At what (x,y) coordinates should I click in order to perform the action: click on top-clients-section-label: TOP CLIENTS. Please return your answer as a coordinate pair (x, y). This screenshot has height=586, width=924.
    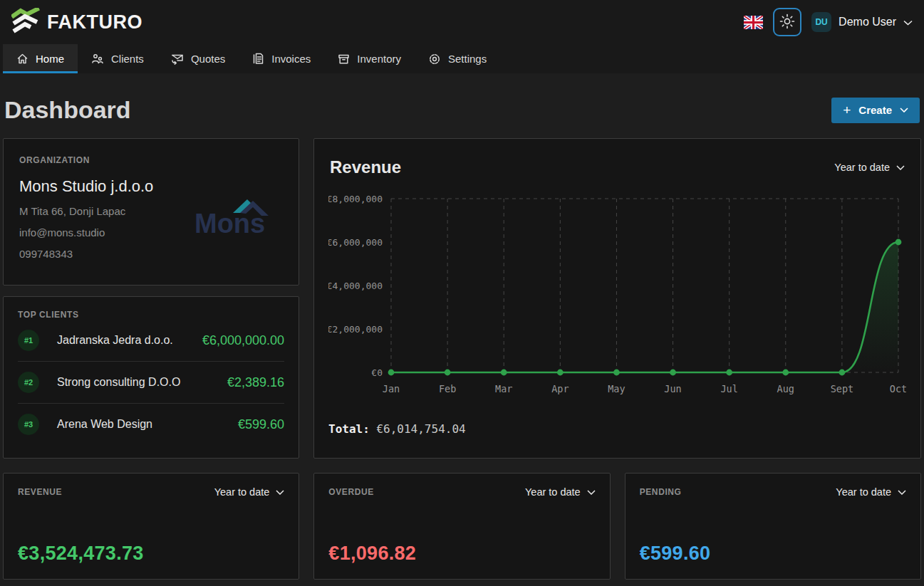
    Looking at the image, I should click on (151, 312).